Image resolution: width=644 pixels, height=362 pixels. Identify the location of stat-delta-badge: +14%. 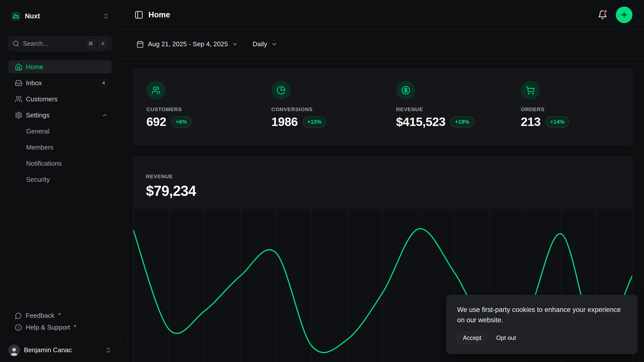
(557, 122).